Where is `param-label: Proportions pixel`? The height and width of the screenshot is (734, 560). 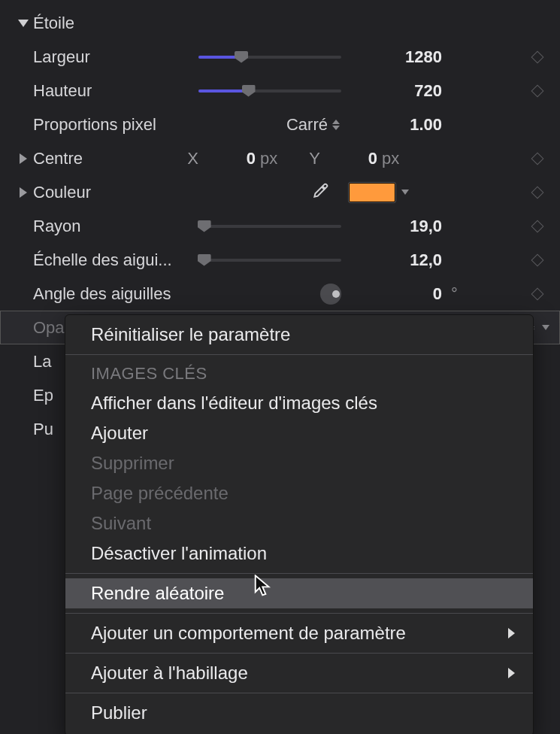 param-label: Proportions pixel is located at coordinates (104, 125).